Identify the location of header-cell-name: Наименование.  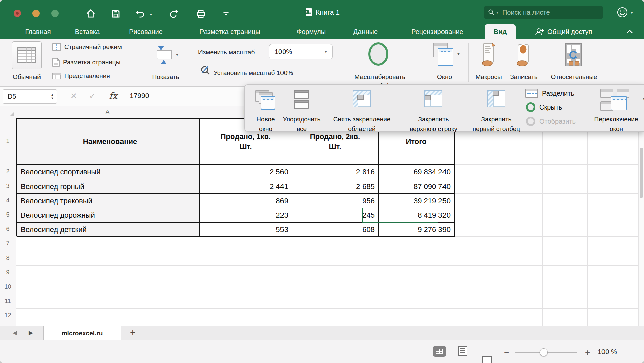
(108, 142).